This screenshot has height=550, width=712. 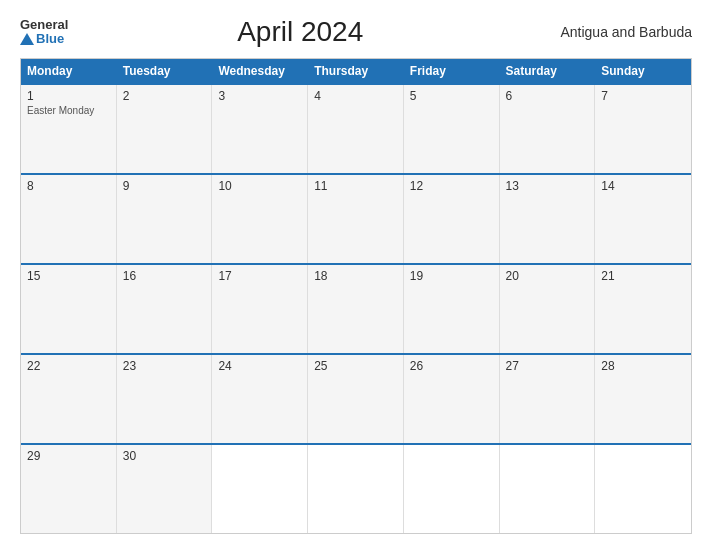 I want to click on day-header-monday: Monday, so click(x=69, y=71).